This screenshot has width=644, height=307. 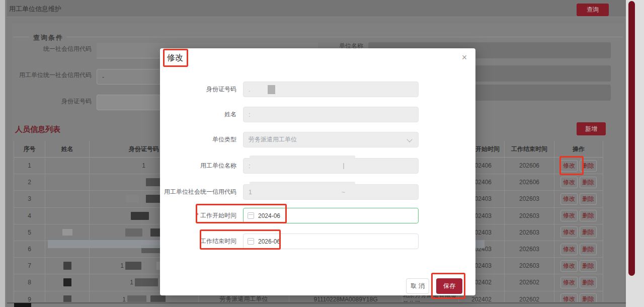 What do you see at coordinates (331, 115) in the screenshot?
I see `modal-name-input: :` at bounding box center [331, 115].